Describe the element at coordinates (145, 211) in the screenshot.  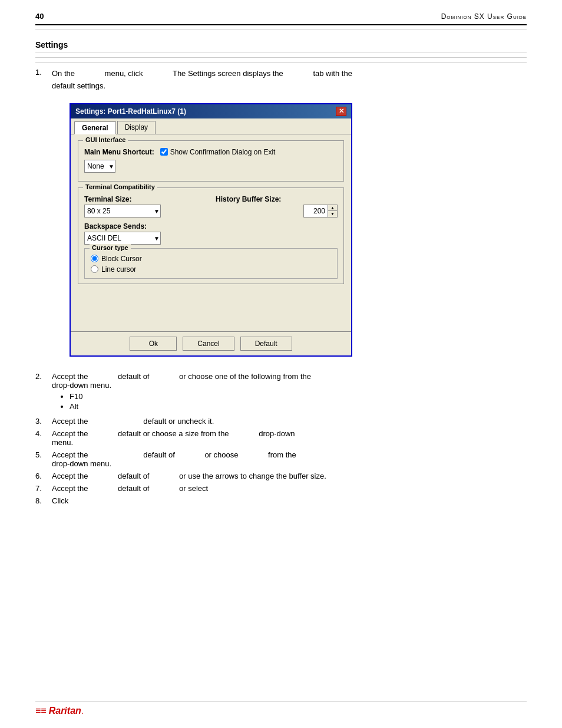
I see `terminal-size-select-col: 80 x 25 132 x 24 ▼` at that location.